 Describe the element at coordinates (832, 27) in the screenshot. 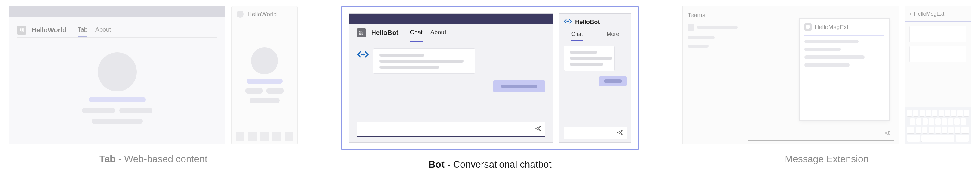

I see `popup-title: HelloMsgExt` at that location.